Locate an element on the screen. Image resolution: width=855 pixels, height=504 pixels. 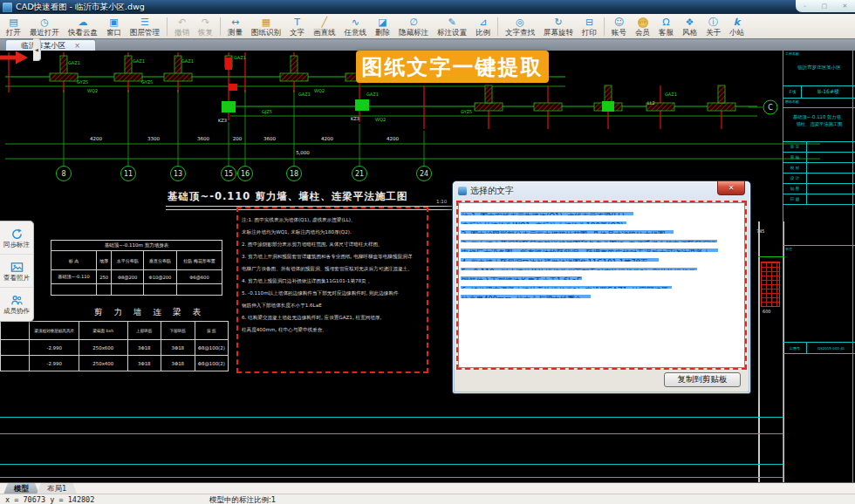
open-button: ▤打开 is located at coordinates (14, 26).